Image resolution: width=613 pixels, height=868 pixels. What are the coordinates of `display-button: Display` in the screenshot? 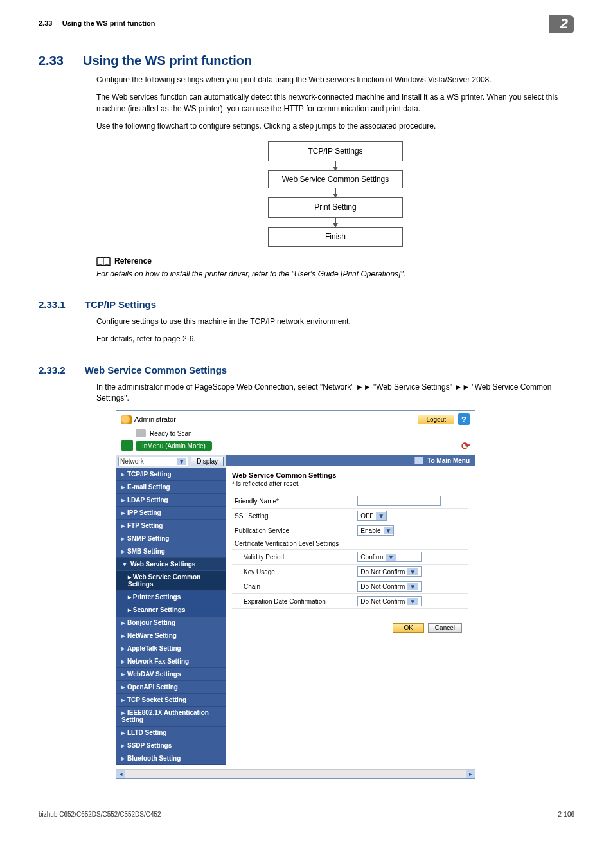 It's located at (207, 462).